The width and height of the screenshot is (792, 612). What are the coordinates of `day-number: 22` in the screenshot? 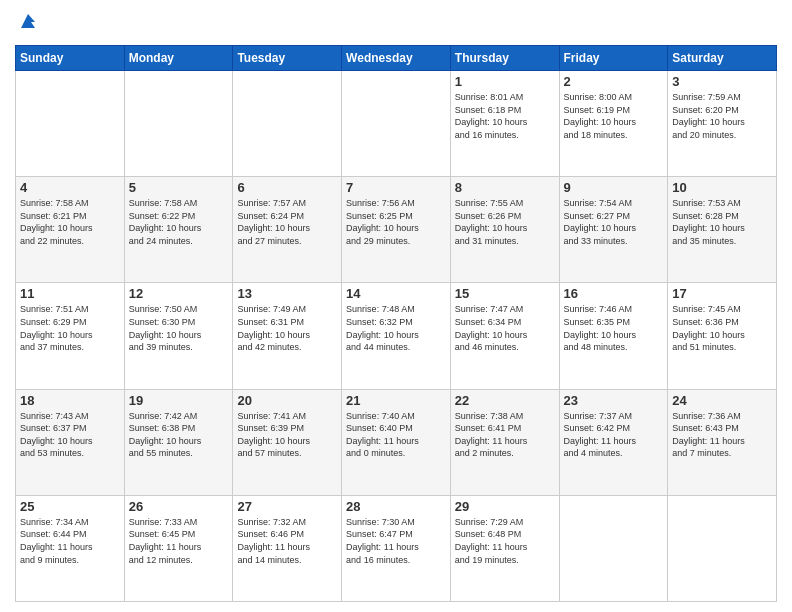 It's located at (505, 400).